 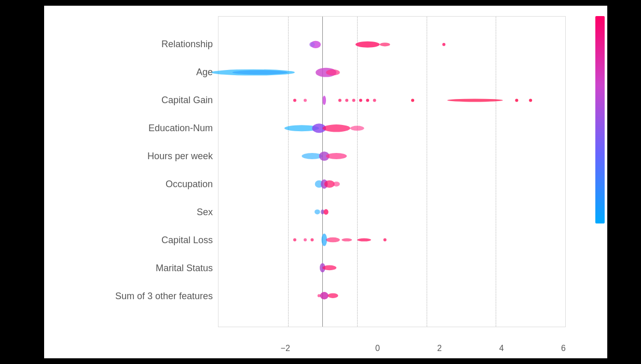 I want to click on y-label-sex: Sex, so click(x=204, y=213).